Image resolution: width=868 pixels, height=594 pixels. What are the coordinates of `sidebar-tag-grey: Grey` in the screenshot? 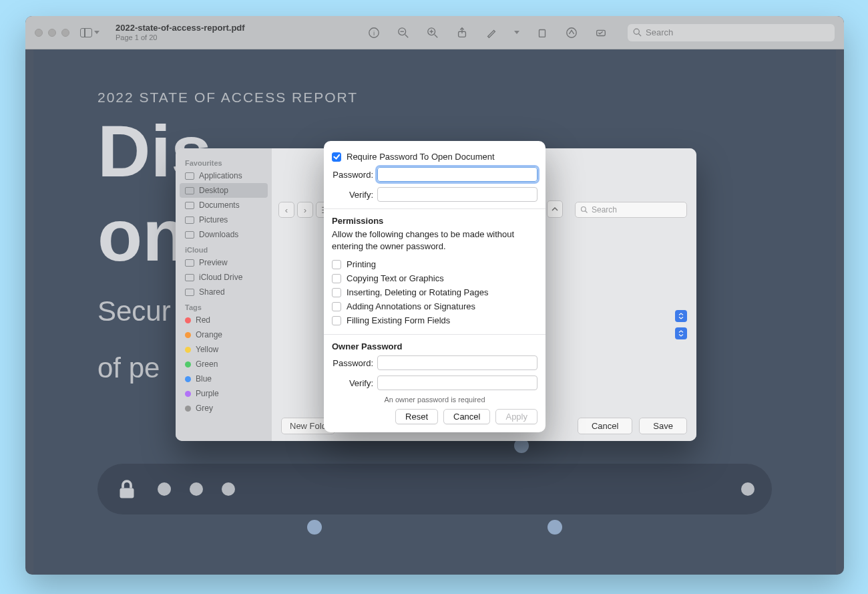 It's located at (224, 408).